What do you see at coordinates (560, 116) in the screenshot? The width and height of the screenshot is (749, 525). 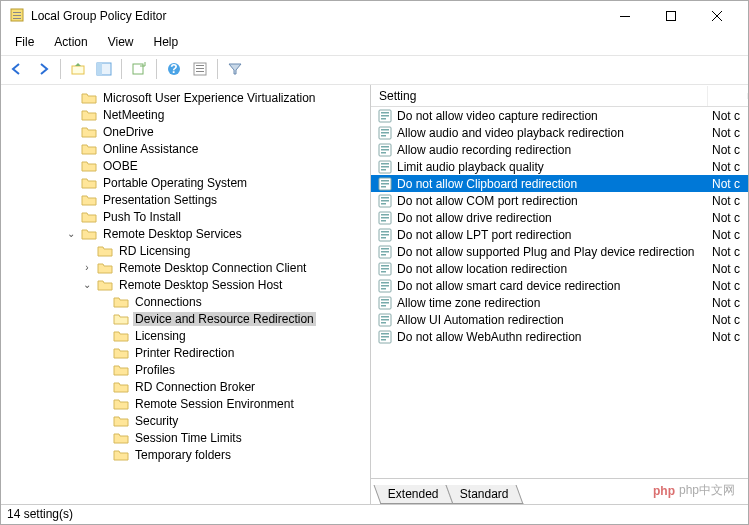 I see `setting-row: Do not allow video capture redirectionNo…` at bounding box center [560, 116].